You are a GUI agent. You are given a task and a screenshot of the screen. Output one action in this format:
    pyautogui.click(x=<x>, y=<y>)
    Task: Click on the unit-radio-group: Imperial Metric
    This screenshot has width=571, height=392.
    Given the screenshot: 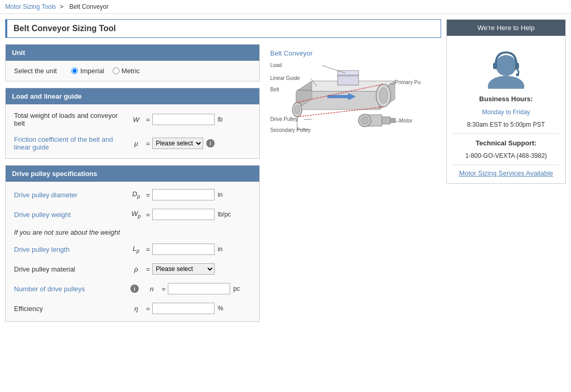 What is the action you would take?
    pyautogui.click(x=105, y=71)
    